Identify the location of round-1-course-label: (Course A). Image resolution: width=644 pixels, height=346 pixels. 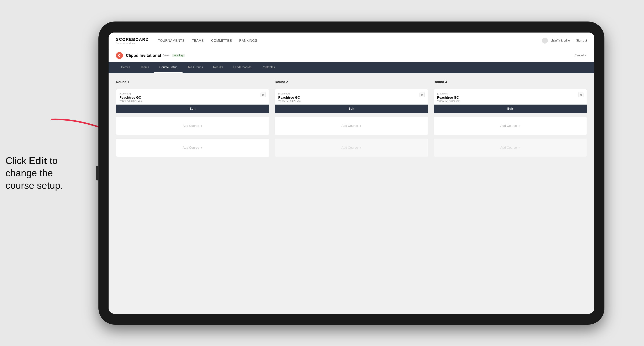
(131, 94).